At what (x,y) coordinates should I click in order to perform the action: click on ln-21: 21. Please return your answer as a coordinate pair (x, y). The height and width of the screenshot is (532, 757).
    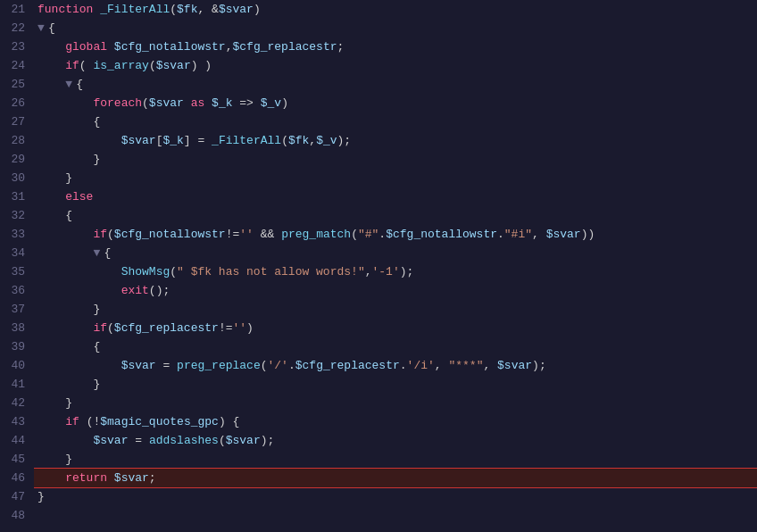
    Looking at the image, I should click on (16, 9).